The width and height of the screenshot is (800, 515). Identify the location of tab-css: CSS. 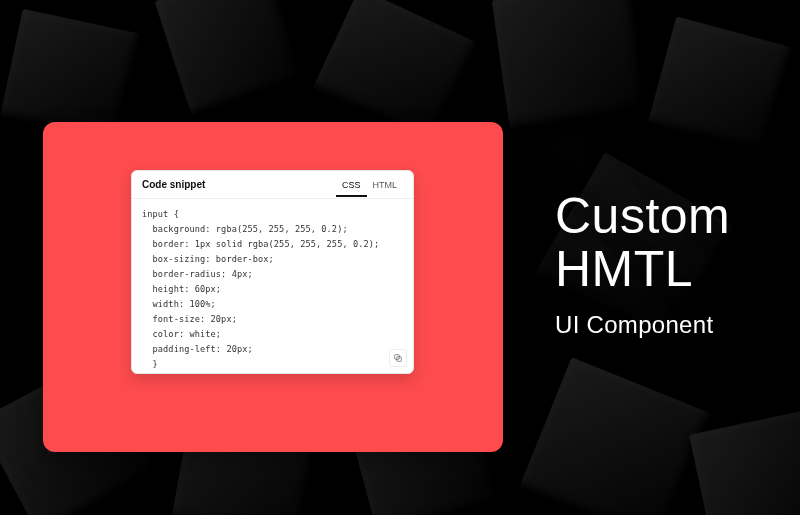
(352, 186).